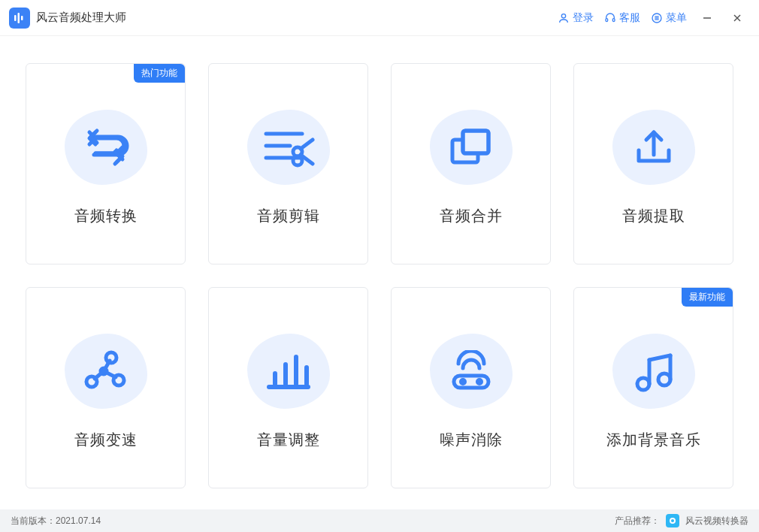  Describe the element at coordinates (106, 371) in the screenshot. I see `speed-icon` at that location.